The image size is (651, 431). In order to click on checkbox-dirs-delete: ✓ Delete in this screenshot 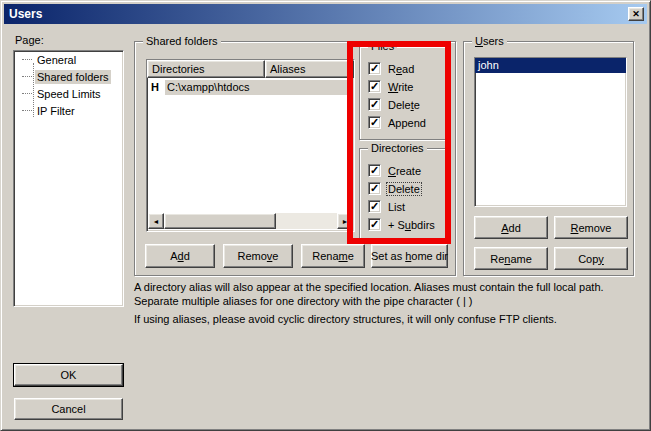, I will do `click(394, 188)`.